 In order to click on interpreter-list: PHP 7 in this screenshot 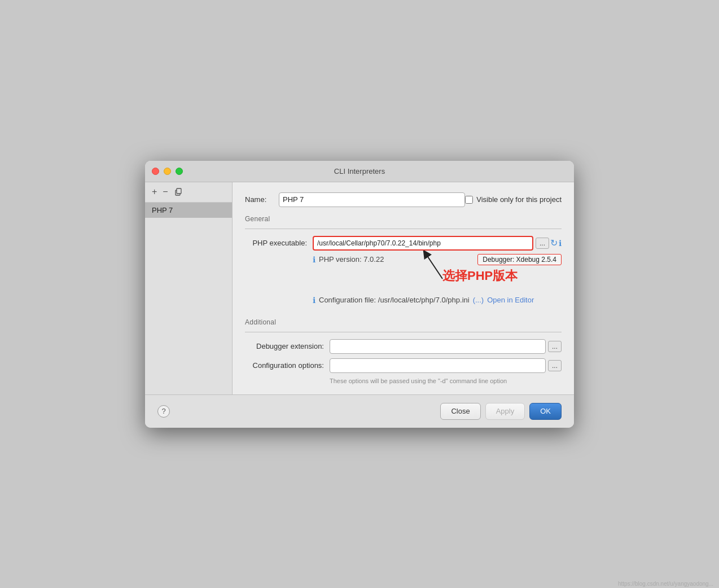, I will do `click(188, 299)`.